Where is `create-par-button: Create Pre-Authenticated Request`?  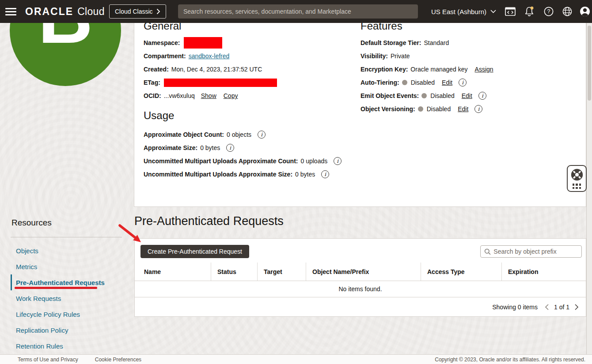 create-par-button: Create Pre-Authenticated Request is located at coordinates (195, 251).